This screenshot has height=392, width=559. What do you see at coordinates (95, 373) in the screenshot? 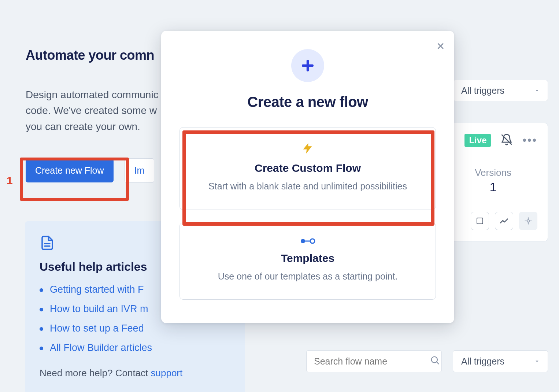
I see `help-more-label: Need more help? Contact` at bounding box center [95, 373].